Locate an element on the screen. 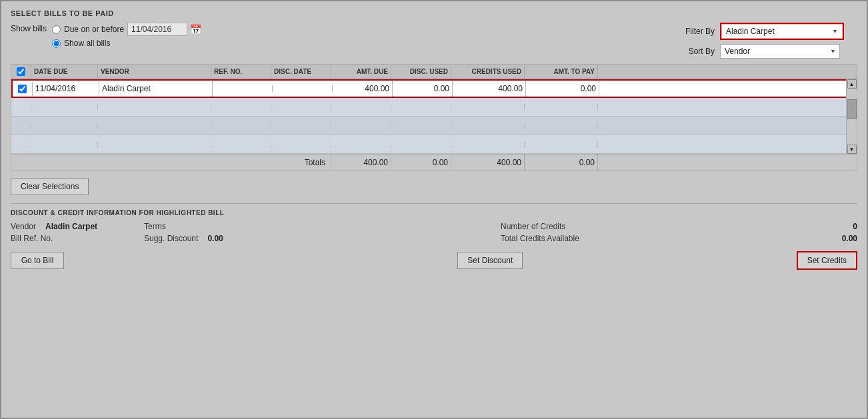 This screenshot has height=419, width=868. vendor-label: Vendor is located at coordinates (26, 226).